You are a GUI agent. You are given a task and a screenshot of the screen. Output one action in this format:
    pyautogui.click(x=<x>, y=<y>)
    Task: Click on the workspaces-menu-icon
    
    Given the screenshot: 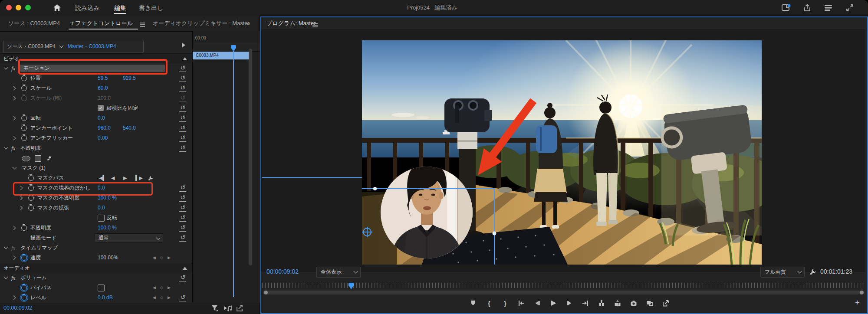 What is the action you would take?
    pyautogui.click(x=829, y=9)
    